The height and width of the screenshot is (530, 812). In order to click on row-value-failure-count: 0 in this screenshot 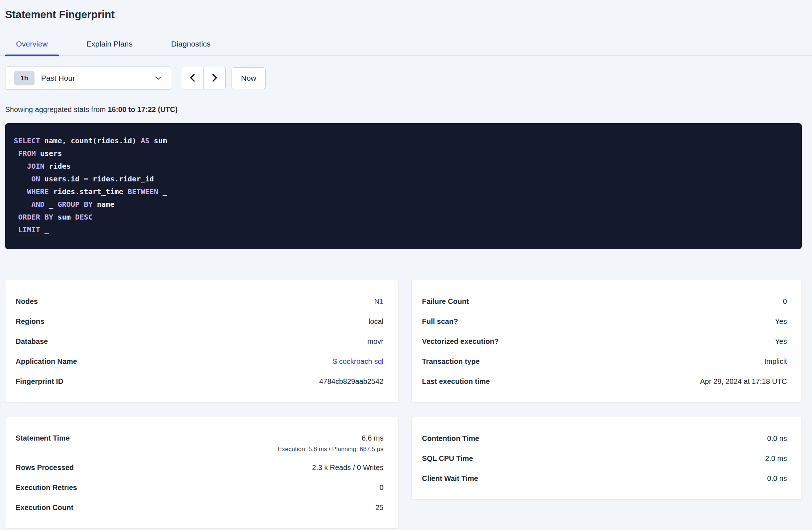, I will do `click(785, 301)`.